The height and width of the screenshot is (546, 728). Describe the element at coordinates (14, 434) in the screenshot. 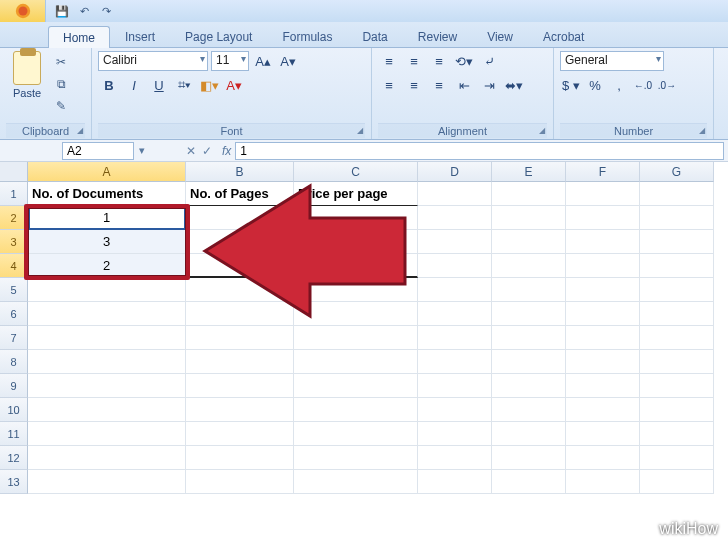

I see `row-header-11: 11` at that location.